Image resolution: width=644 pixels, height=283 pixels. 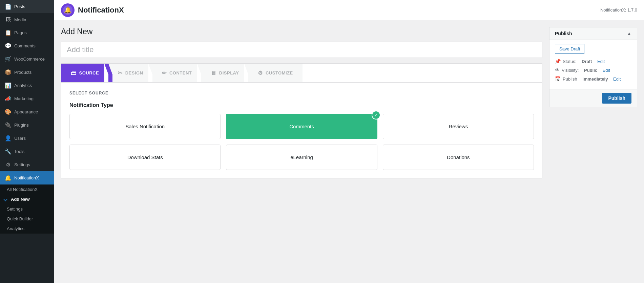 What do you see at coordinates (5, 199) in the screenshot?
I see `arrow-icon` at bounding box center [5, 199].